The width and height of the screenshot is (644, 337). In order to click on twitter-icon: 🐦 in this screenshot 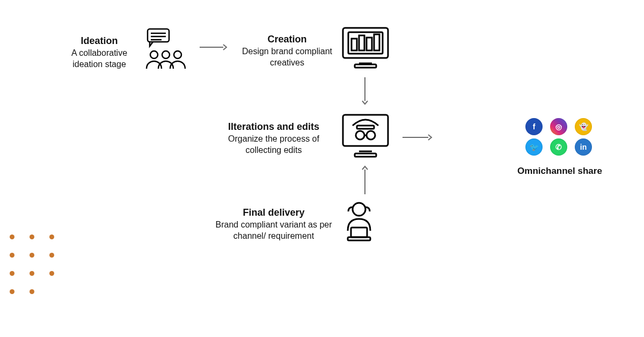, I will do `click(534, 147)`.